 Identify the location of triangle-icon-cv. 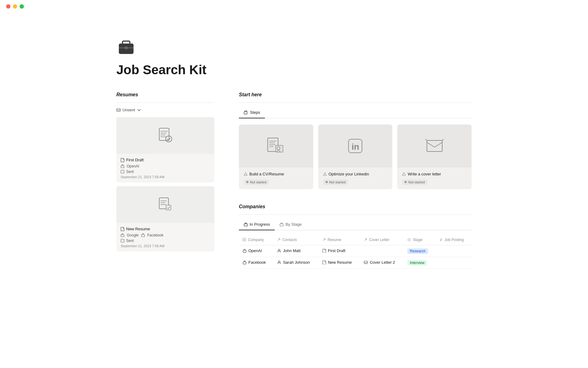
(246, 174).